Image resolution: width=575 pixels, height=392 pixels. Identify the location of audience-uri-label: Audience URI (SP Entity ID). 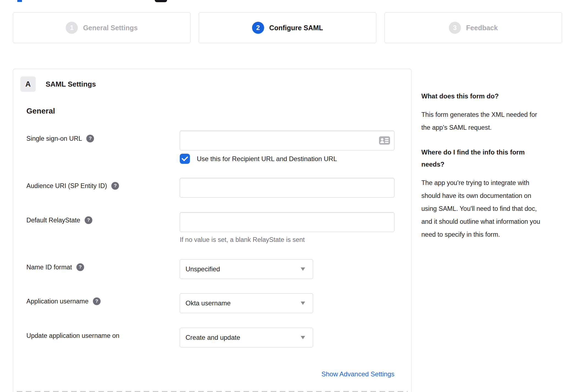
(67, 186).